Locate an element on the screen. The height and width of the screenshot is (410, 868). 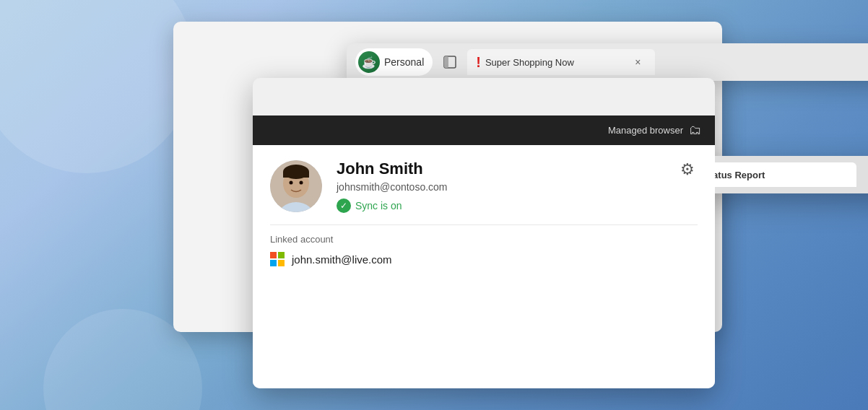
personal-profile-label: Personal is located at coordinates (404, 62).